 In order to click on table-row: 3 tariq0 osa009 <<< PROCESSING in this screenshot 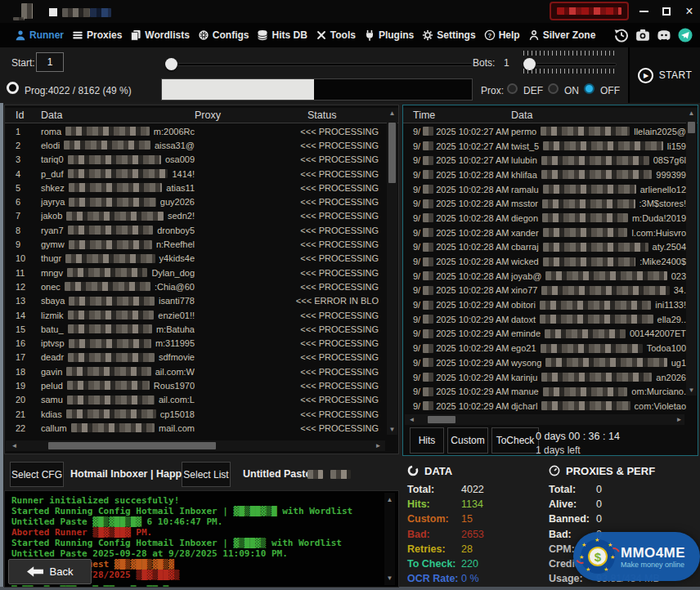, I will do `click(196, 160)`.